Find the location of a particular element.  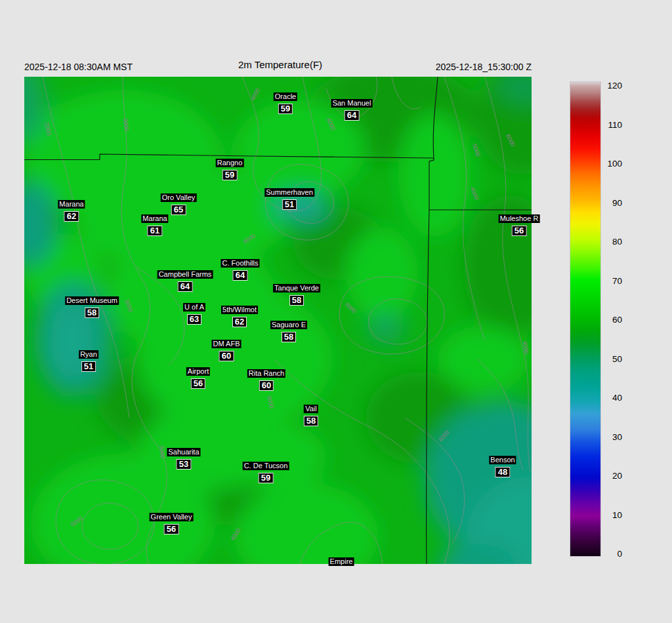

station-label: Oracle59 is located at coordinates (285, 102).